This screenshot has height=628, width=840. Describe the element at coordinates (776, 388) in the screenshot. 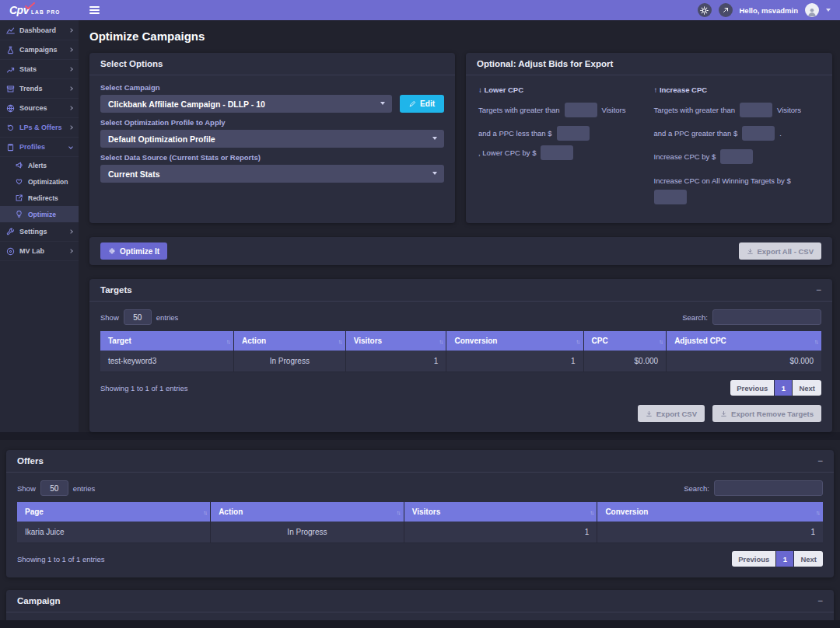

I see `pagination: Previous 1 Next` at that location.